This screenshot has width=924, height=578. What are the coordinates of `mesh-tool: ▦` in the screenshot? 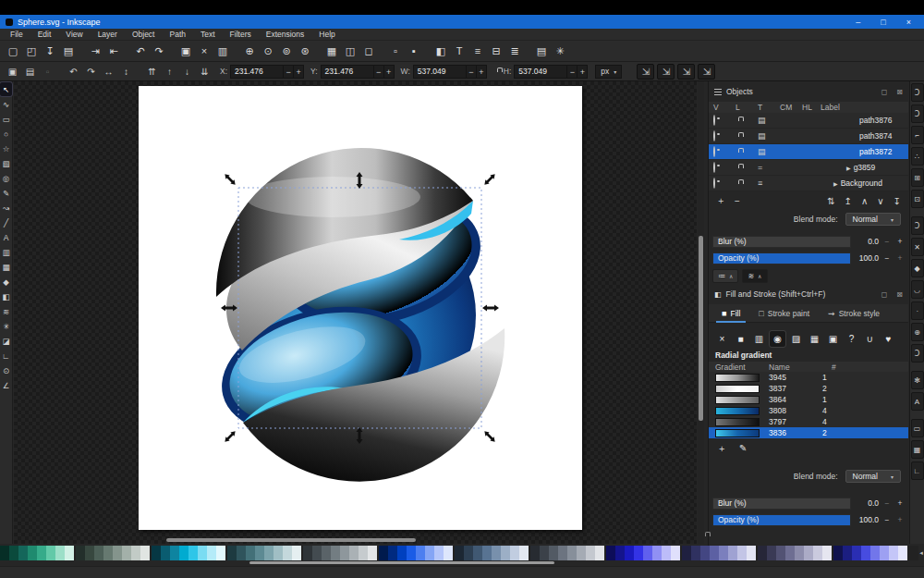 It's located at (6, 266).